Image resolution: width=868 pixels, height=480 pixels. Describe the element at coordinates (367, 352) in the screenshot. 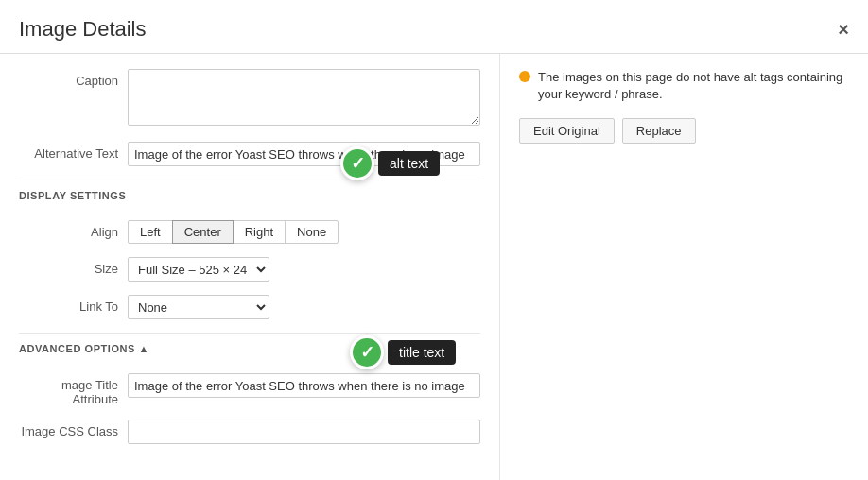

I see `title-text-check-icon: ✓` at that location.